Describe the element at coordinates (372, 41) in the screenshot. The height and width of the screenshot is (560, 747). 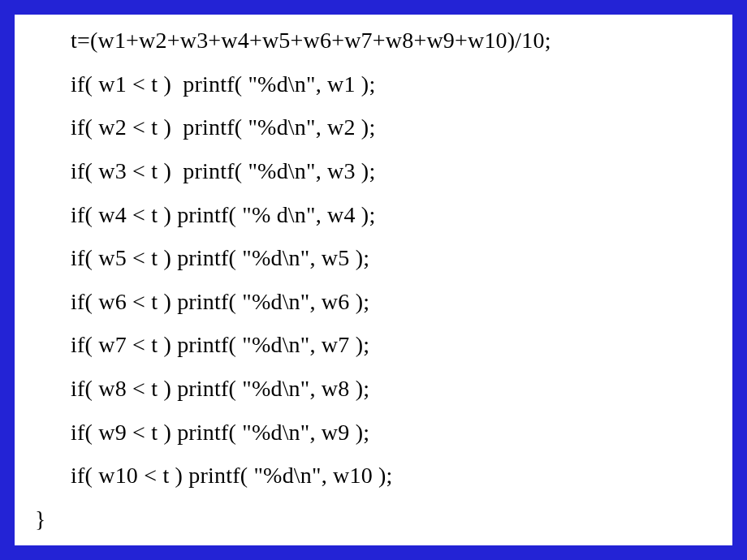
I see `code-line: t=(w1+w2+w3+w4+w5+w6+w7+w8+w9+w10)/10;` at that location.